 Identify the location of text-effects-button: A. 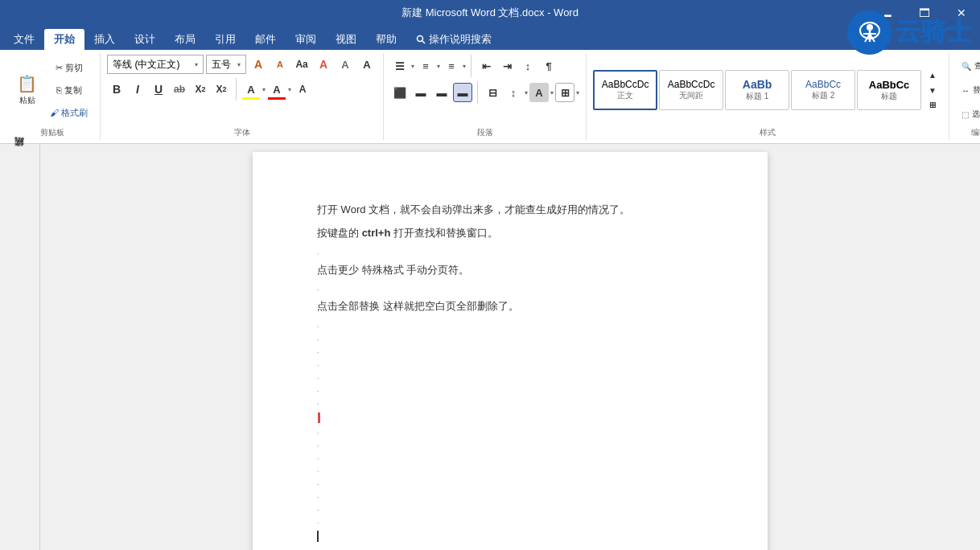
(345, 64).